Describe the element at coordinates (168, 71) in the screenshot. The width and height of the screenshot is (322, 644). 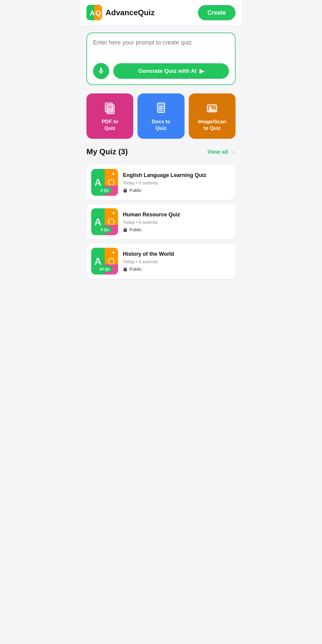
I see `generate-label: Generate Quiz with AI` at that location.